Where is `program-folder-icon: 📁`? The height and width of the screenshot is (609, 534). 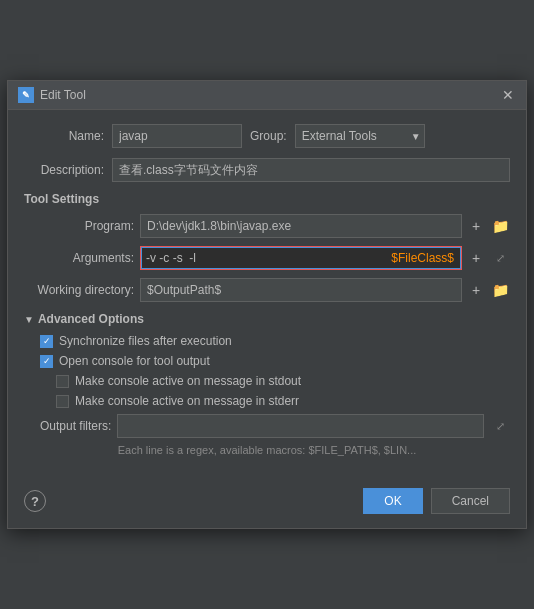 program-folder-icon: 📁 is located at coordinates (500, 226).